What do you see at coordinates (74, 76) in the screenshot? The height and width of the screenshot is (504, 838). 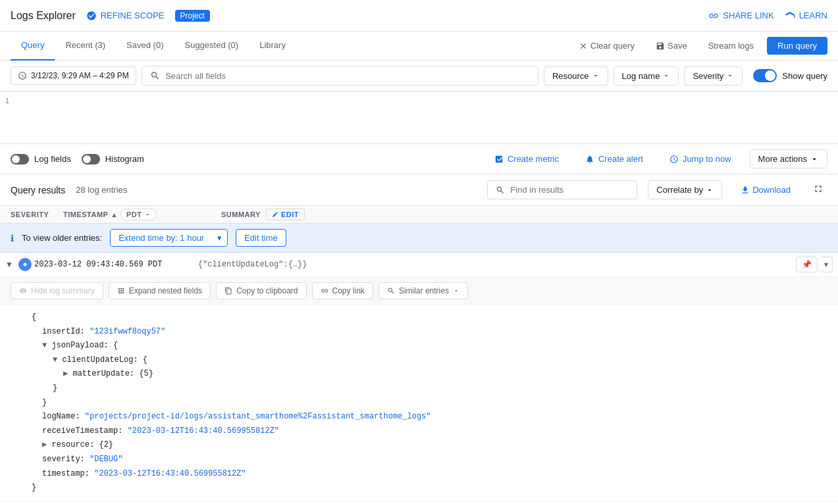 I see `time-range-button: 3/12/23, 9:29 AM – 4:29 PM` at bounding box center [74, 76].